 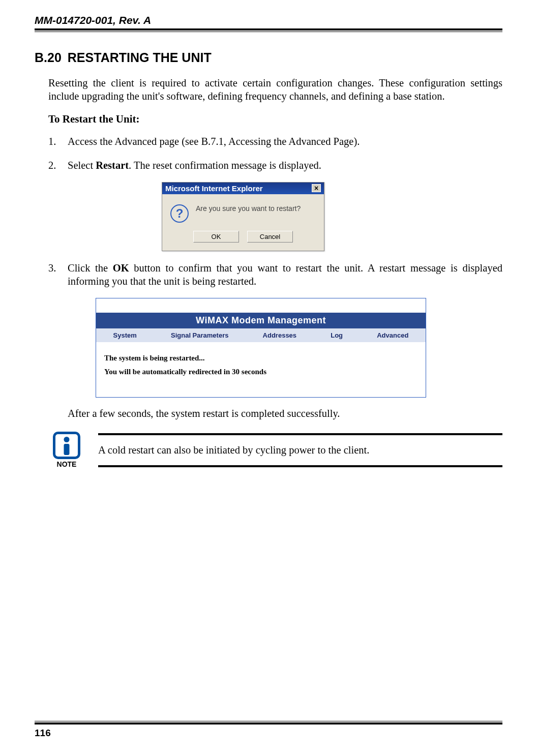 What do you see at coordinates (276, 275) in the screenshot?
I see `step-3: Click the OK button to confirm that you …` at bounding box center [276, 275].